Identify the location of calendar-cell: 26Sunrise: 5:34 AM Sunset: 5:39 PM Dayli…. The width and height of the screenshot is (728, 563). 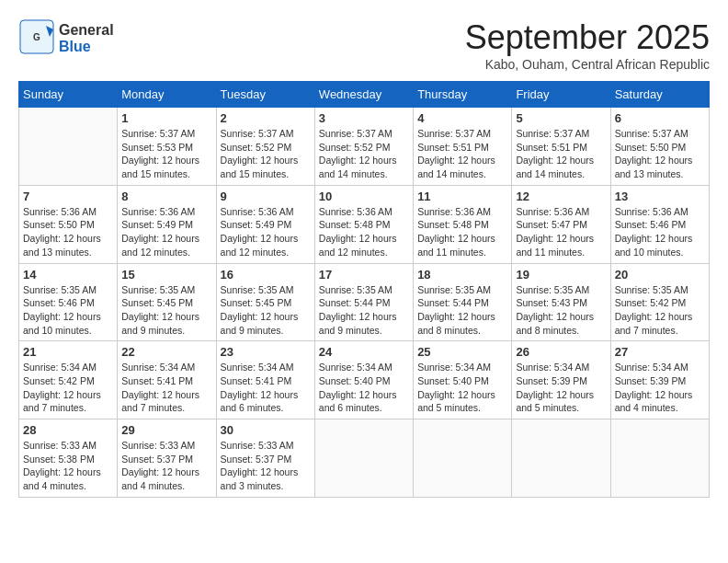
(561, 381).